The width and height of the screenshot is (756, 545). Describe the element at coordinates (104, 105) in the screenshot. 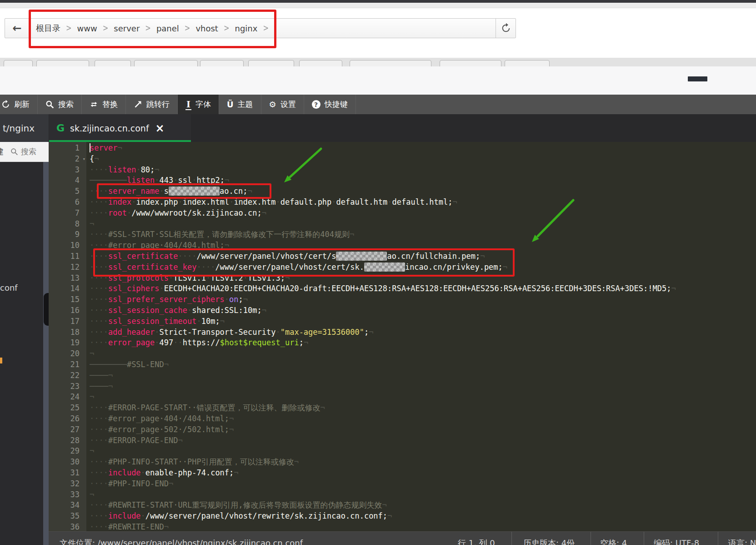

I see `toolbar-button-replace: 替换` at that location.